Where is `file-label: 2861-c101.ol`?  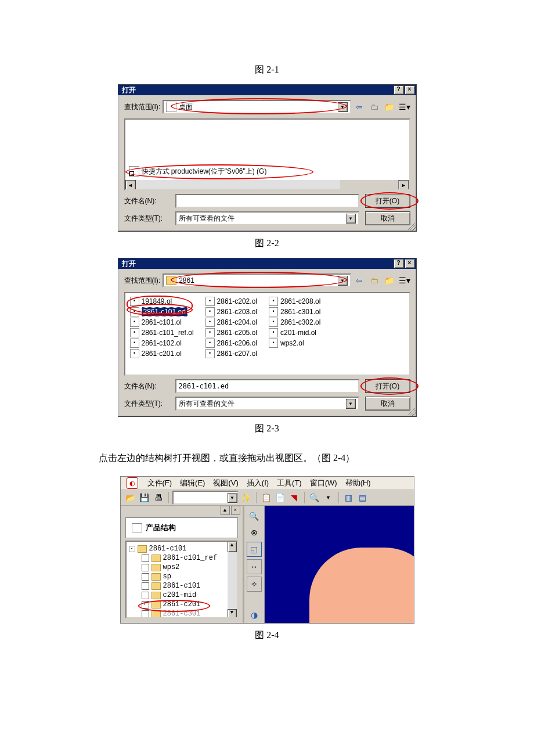
file-label: 2861-c101.ol is located at coordinates (161, 322).